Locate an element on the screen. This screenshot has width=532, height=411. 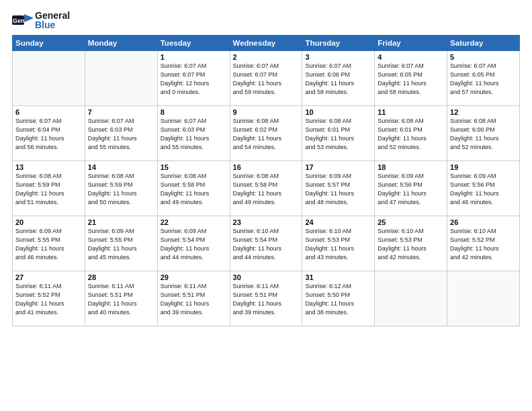
day-number: 20 is located at coordinates (48, 222).